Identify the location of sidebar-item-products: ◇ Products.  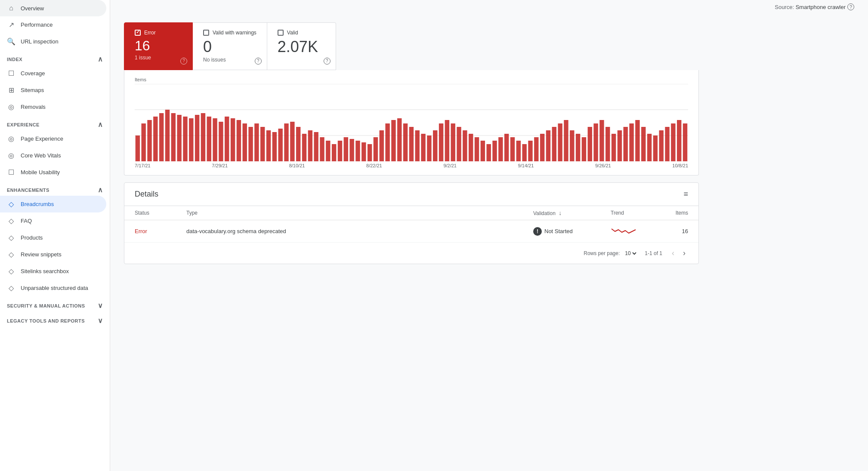
(53, 237).